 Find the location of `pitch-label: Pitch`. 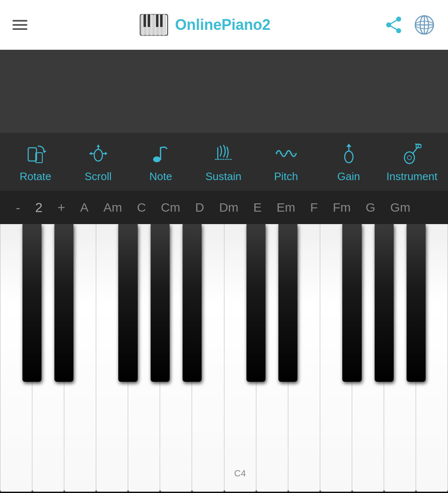

pitch-label: Pitch is located at coordinates (286, 177).